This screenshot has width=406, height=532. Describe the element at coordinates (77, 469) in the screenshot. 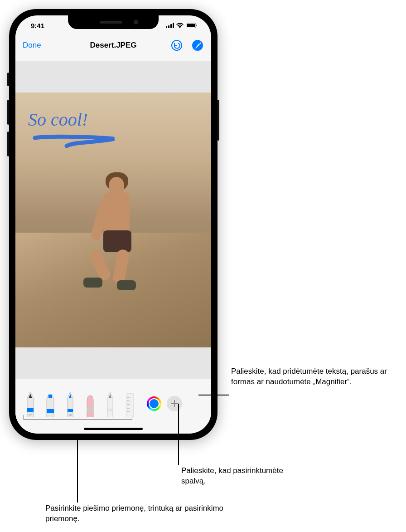

I see `callout-tools-line` at that location.